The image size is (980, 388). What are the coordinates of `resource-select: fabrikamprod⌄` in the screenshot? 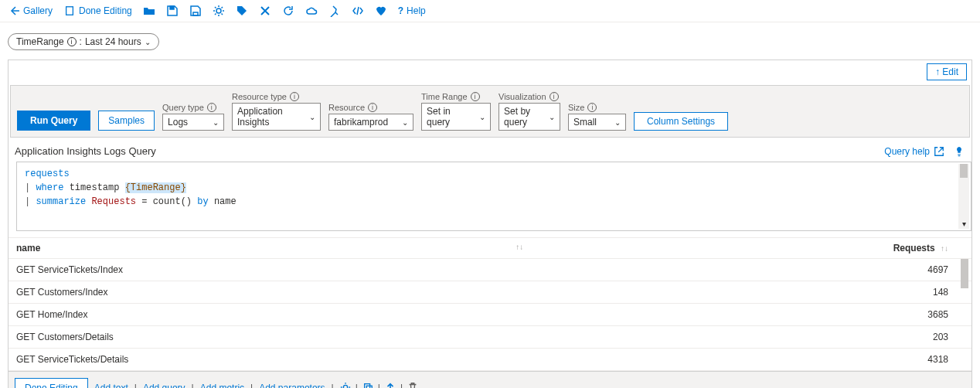 It's located at (371, 122).